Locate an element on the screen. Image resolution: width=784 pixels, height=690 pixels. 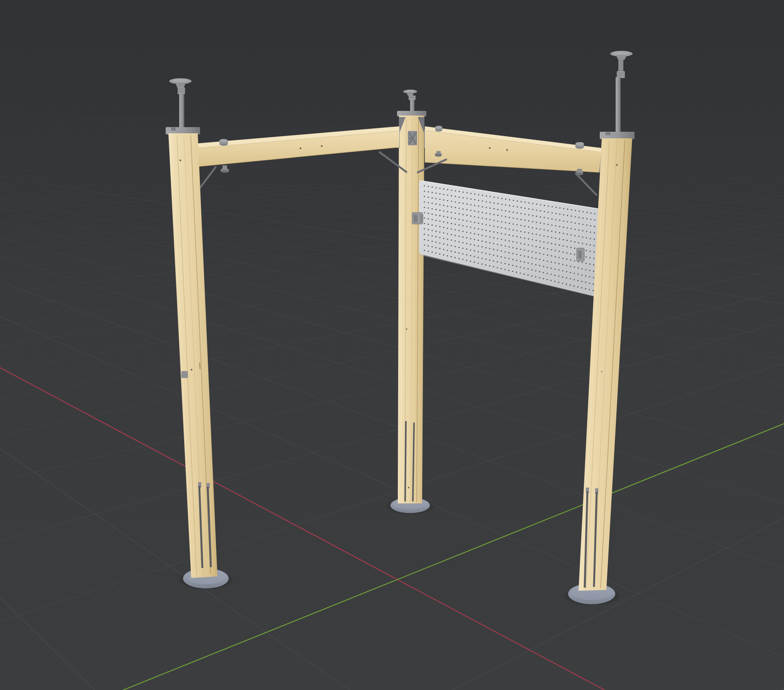
panel-clip-slot is located at coordinates (580, 255).